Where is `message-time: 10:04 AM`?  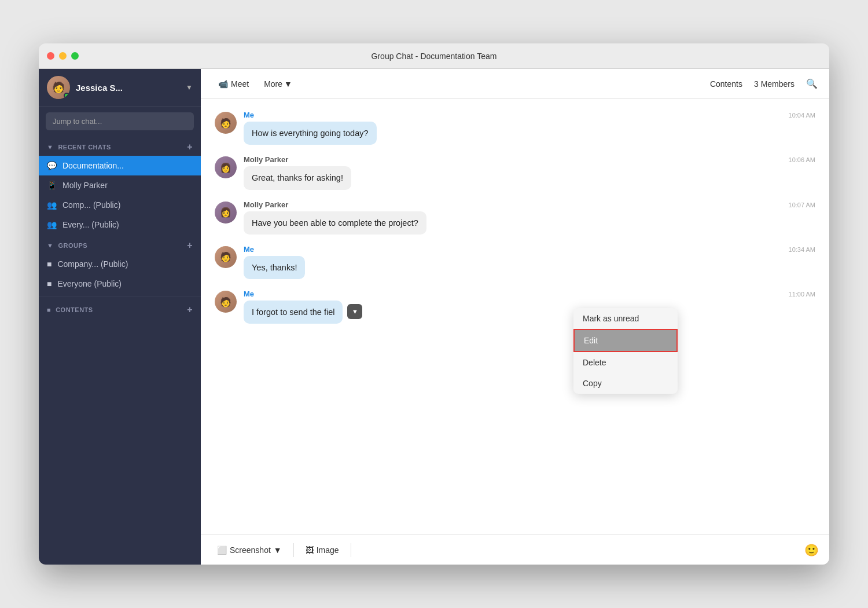
message-time: 10:04 AM is located at coordinates (802, 115).